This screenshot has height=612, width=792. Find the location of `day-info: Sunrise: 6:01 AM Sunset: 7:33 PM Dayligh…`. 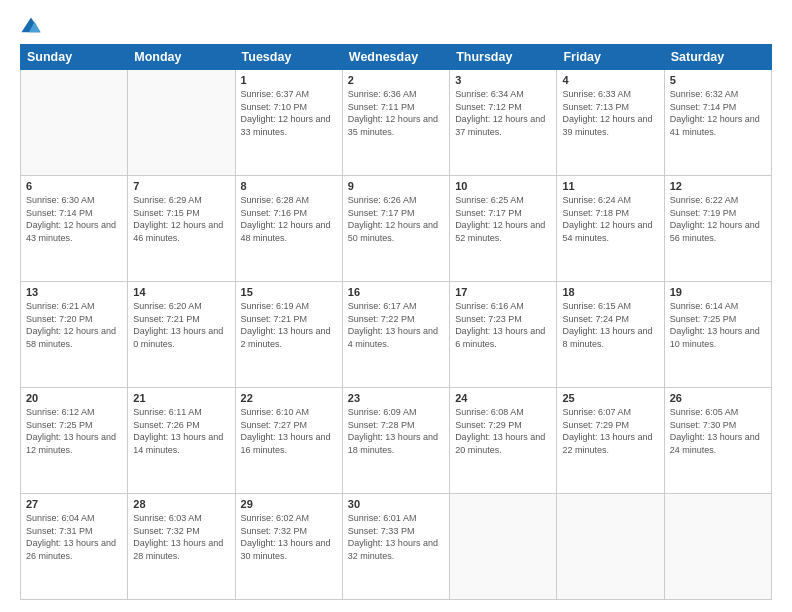

day-info: Sunrise: 6:01 AM Sunset: 7:33 PM Dayligh… is located at coordinates (396, 537).